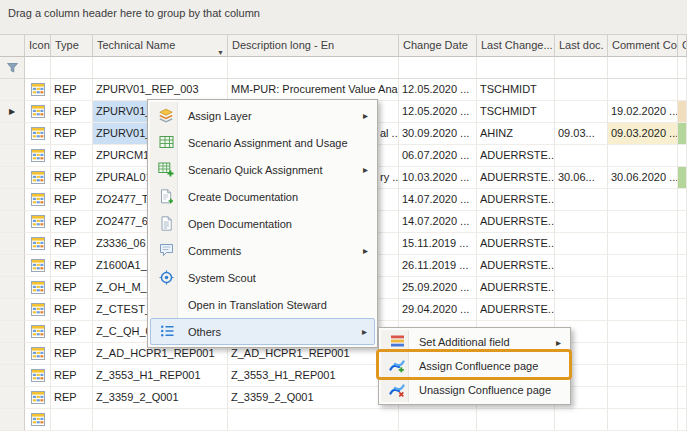 The width and height of the screenshot is (687, 432). I want to click on menu-item-unassign-confluence-page: Unassign Confluence page, so click(474, 390).